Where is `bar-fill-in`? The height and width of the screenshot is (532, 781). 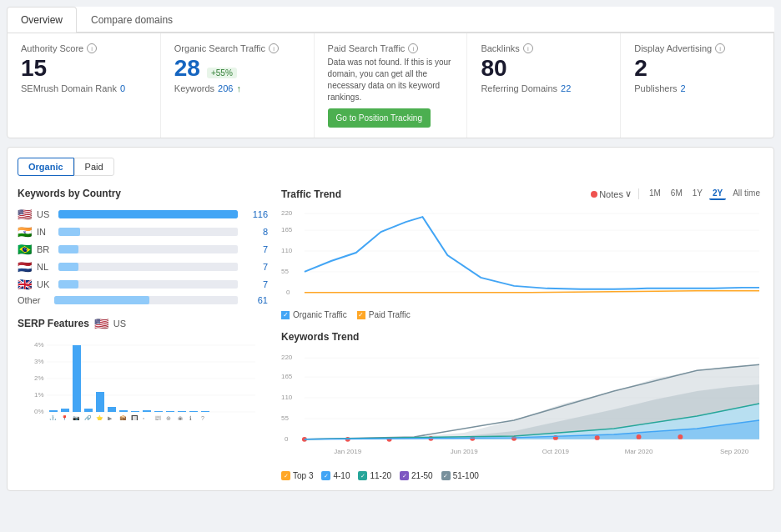
bar-fill-in is located at coordinates (69, 232).